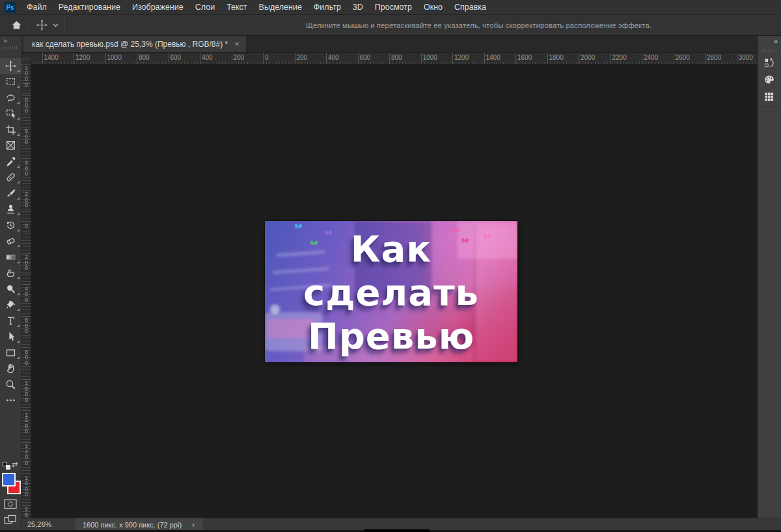 The width and height of the screenshot is (781, 532). Describe the element at coordinates (26, 59) in the screenshot. I see `ruler-corner-grip` at that location.